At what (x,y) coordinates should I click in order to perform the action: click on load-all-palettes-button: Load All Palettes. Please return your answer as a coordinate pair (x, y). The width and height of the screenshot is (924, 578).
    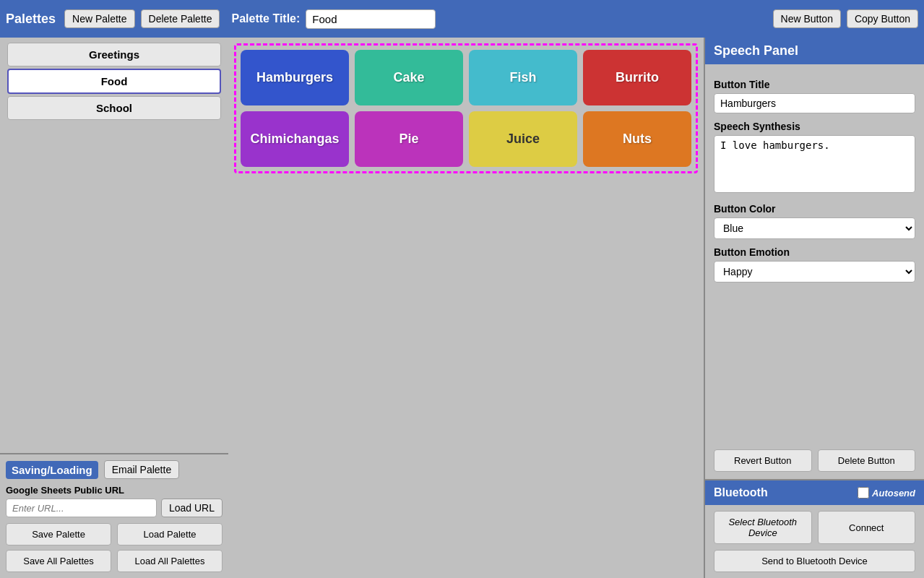
    Looking at the image, I should click on (170, 561).